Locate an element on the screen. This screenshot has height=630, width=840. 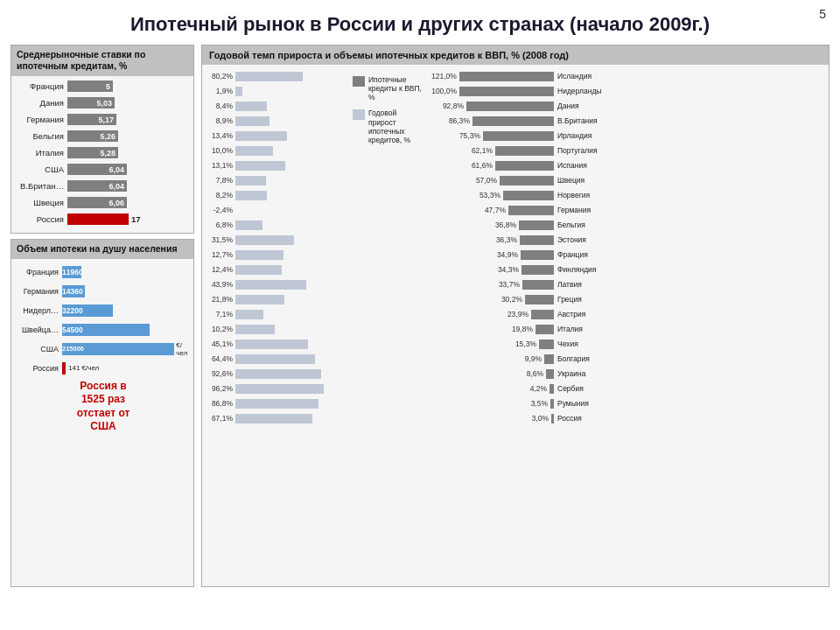
growth-bar-row: 86,8% is located at coordinates (276, 404).